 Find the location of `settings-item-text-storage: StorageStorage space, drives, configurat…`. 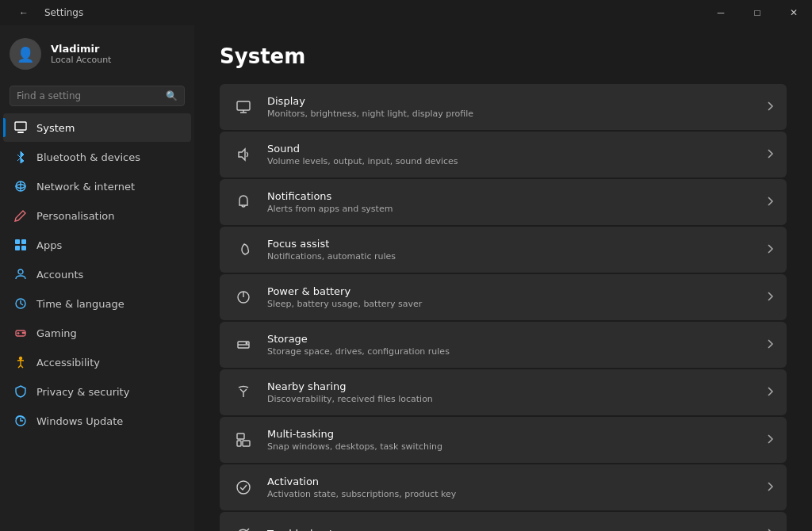

settings-item-text-storage: StorageStorage space, drives, configurat… is located at coordinates (511, 345).